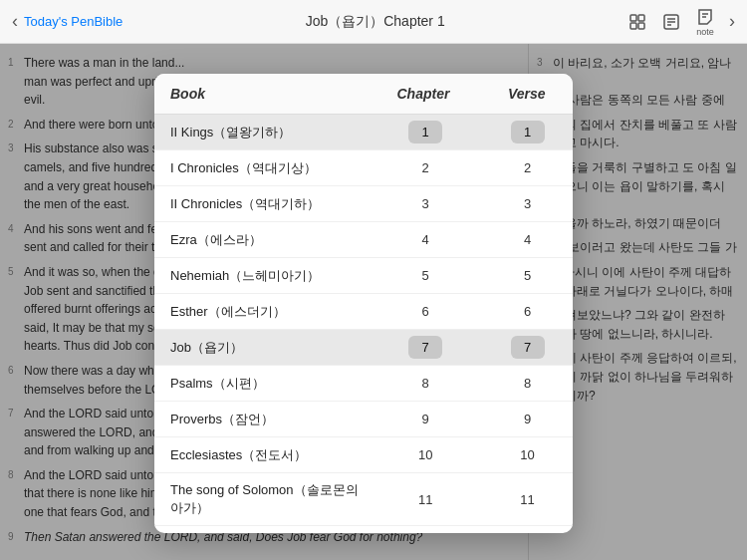 The image size is (747, 560). What do you see at coordinates (528, 275) in the screenshot?
I see `picker-verse-value: 5` at bounding box center [528, 275].